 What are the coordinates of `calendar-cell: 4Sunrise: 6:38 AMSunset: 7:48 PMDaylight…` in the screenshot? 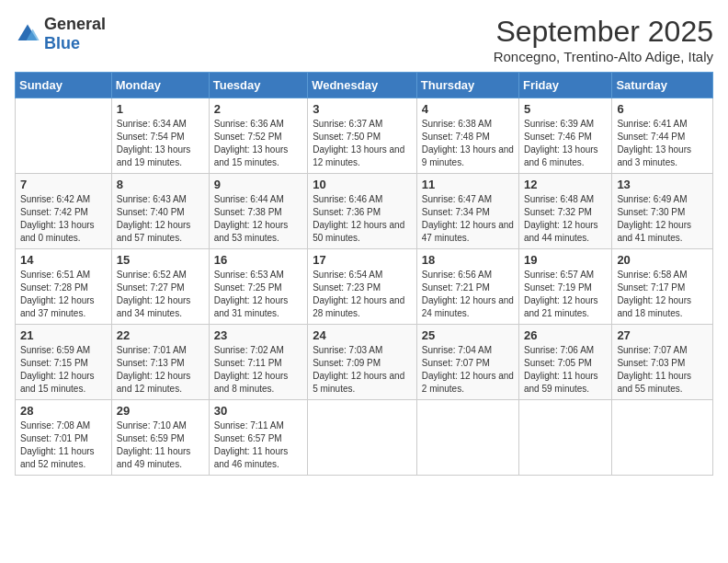 It's located at (467, 136).